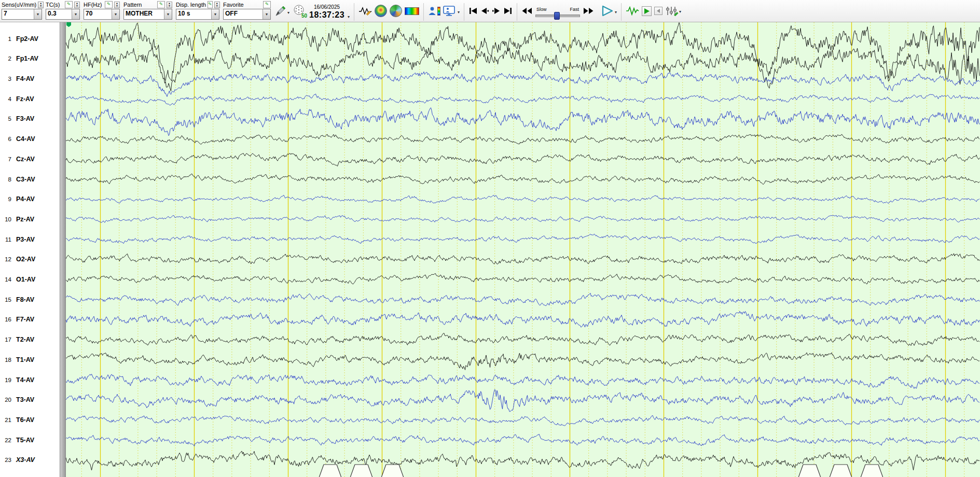 This screenshot has width=980, height=477. Describe the element at coordinates (365, 11) in the screenshot. I see `waveform-pen-icon` at that location.